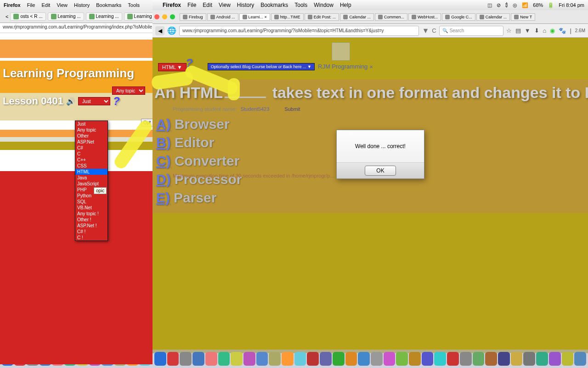  I want to click on browser-tab: Edit Post: ..., so click(322, 17).